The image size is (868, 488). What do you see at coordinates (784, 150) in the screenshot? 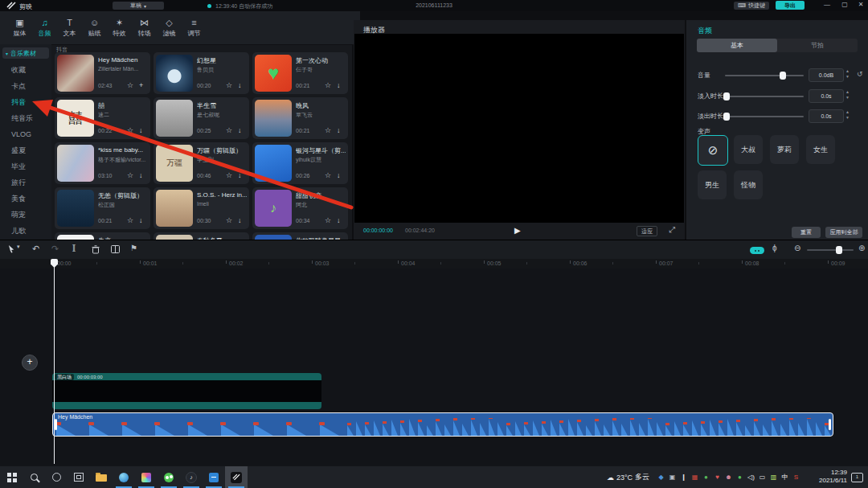
I see `voice-option-button: 萝莉` at bounding box center [784, 150].